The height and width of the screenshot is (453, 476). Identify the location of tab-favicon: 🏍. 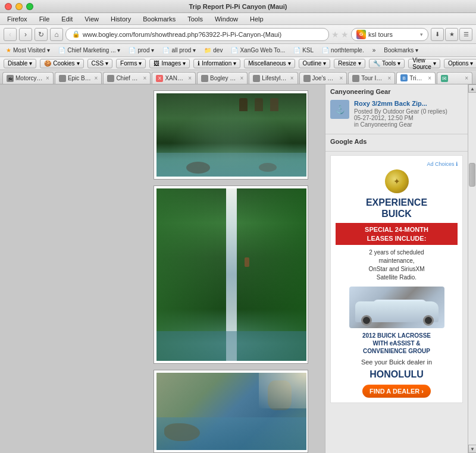
(10, 78).